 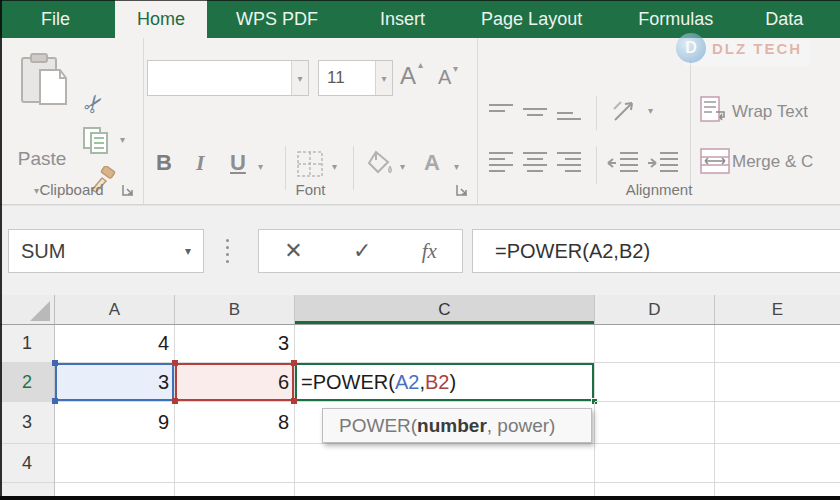 I want to click on ribbon-tab-bar: File Home WPS PDF Insert Page Layout For…, so click(x=420, y=19).